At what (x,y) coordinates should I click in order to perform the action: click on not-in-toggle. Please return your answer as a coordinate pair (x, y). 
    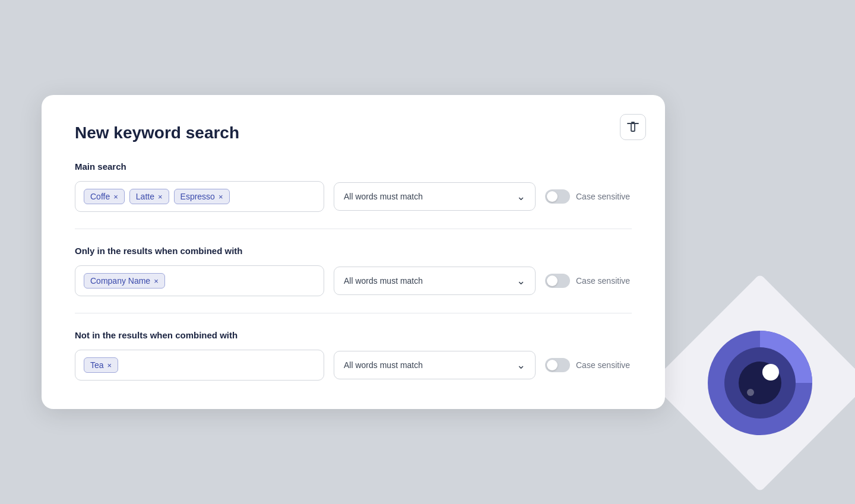
    Looking at the image, I should click on (558, 365).